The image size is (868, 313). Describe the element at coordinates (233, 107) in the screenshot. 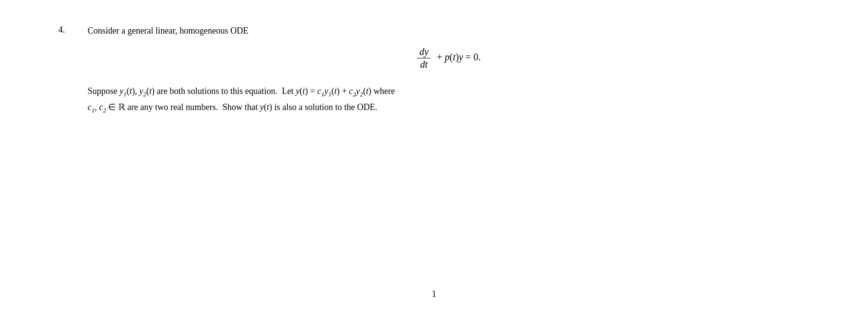

I see `problem-line2: c1, c2 ∈ ℝ are any two real numbers. Sho…` at that location.